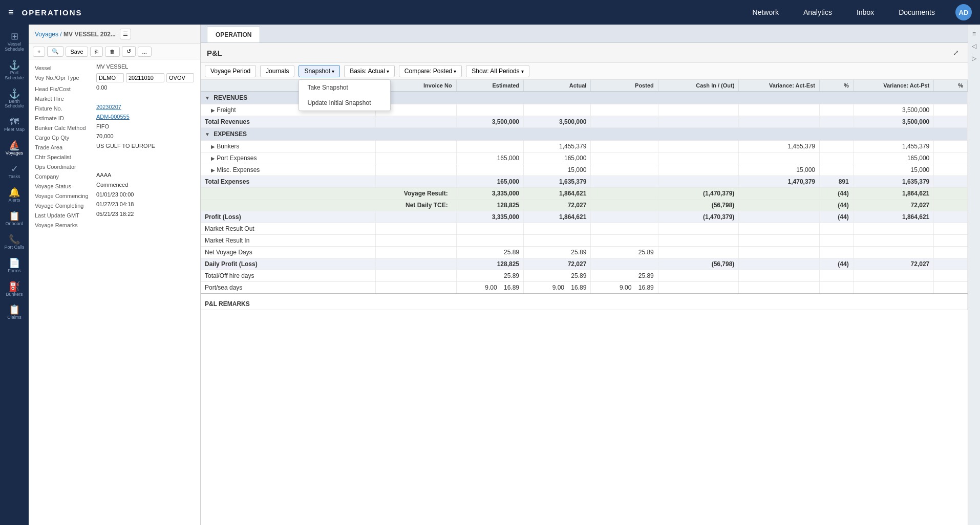  I want to click on refresh-button: ↺, so click(129, 51).